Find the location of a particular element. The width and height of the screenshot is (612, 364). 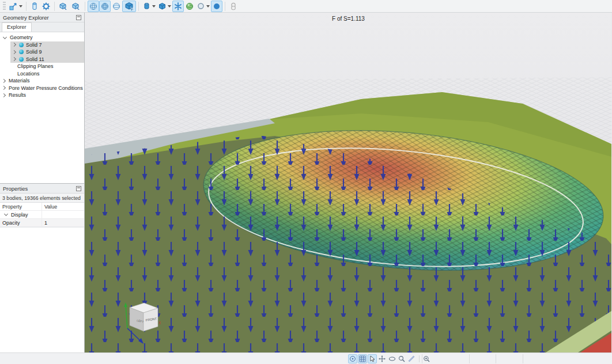

cube-cursor-icon is located at coordinates (129, 6).